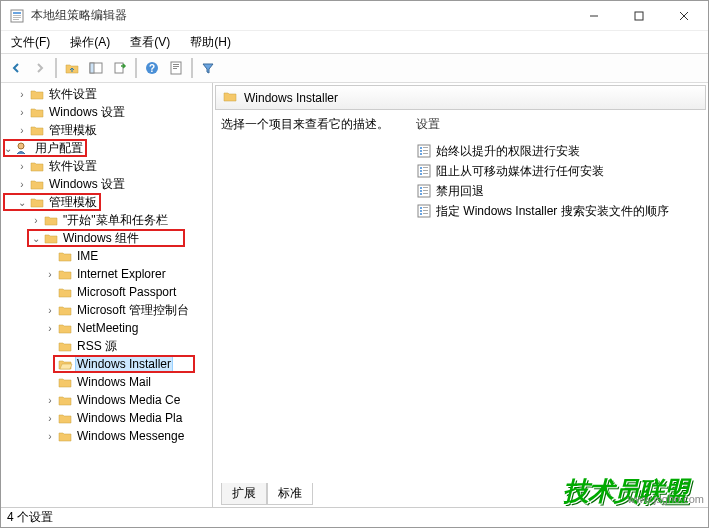 Image resolution: width=709 pixels, height=528 pixels. What do you see at coordinates (106, 238) in the screenshot?
I see `tree-item-windows-components: ⌄Windows 组件` at bounding box center [106, 238].